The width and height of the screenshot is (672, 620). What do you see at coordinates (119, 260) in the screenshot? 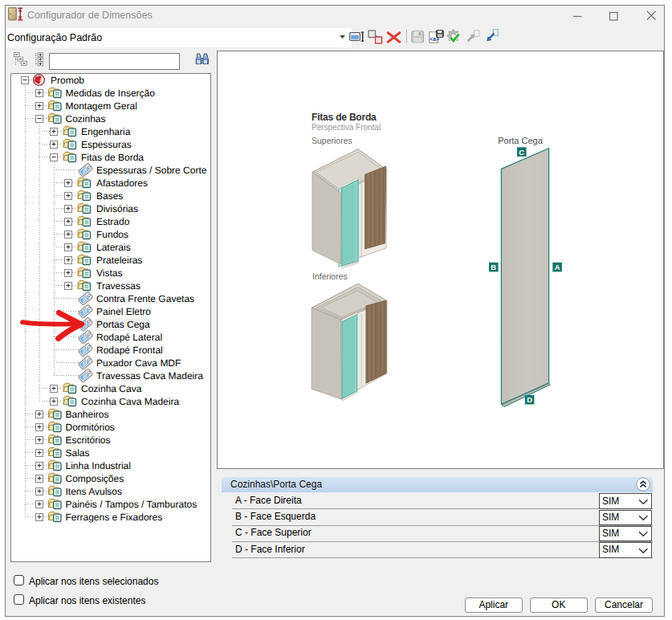
I see `svg-text: Prateleiras` at bounding box center [119, 260].